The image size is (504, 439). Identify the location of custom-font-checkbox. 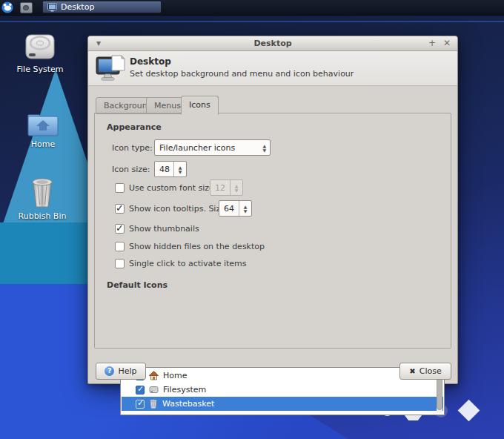
(120, 188).